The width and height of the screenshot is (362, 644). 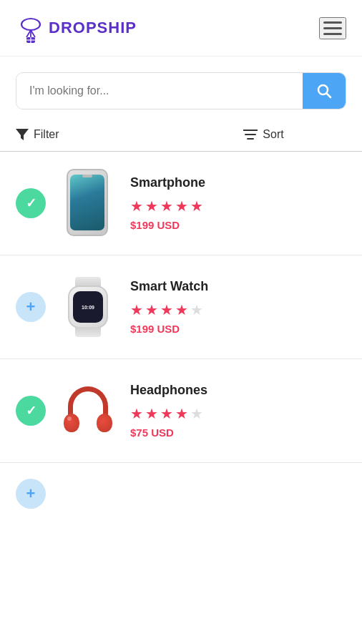 I want to click on sort-label: Sort, so click(x=273, y=135).